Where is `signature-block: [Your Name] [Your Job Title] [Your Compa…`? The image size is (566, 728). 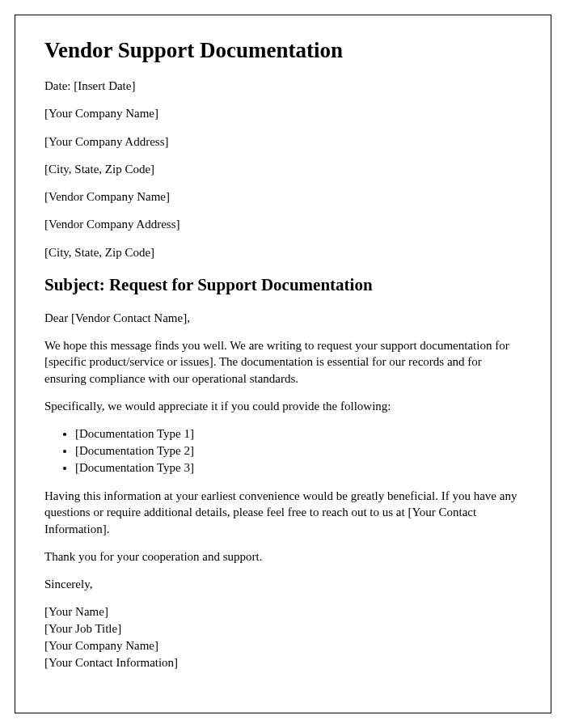 signature-block: [Your Name] [Your Job Title] [Your Compa… is located at coordinates (283, 637).